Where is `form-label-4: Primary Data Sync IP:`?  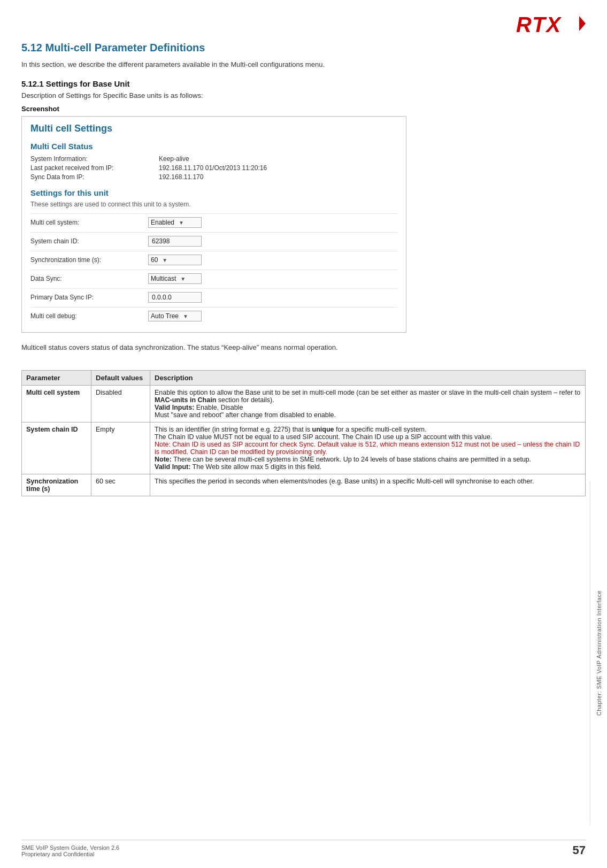 form-label-4: Primary Data Sync IP: is located at coordinates (89, 297).